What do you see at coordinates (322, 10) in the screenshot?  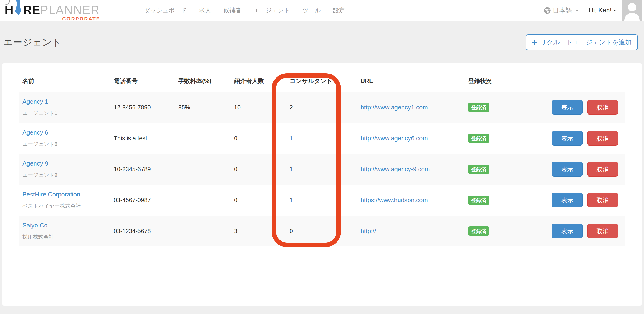 I see `top-navbar: H RE PLANNER CORPORATE ダッシュボード 求人 候補者 エー…` at bounding box center [322, 10].